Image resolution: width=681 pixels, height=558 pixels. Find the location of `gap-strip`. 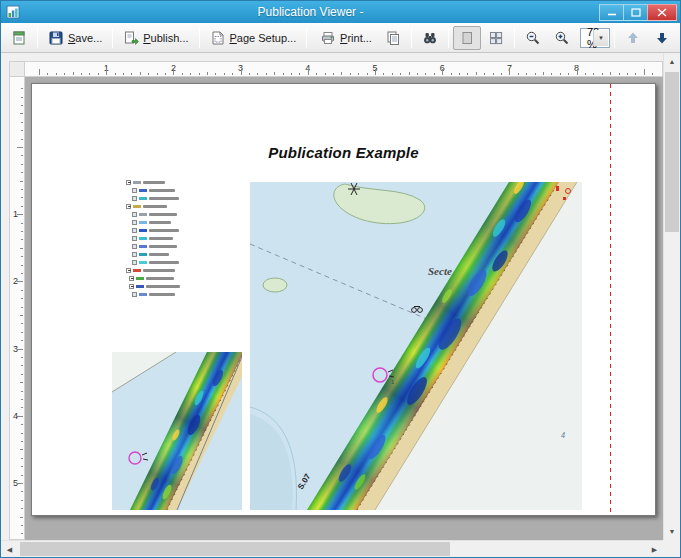

gap-strip is located at coordinates (332, 57).